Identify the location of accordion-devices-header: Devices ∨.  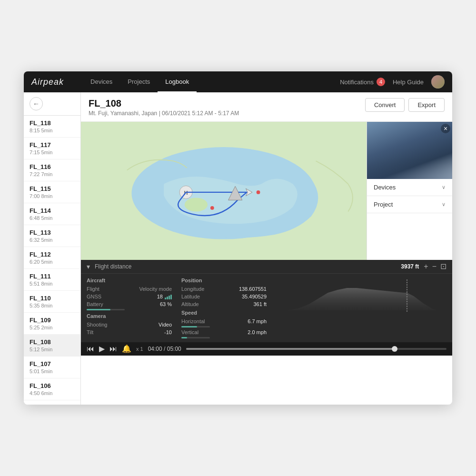
(409, 188).